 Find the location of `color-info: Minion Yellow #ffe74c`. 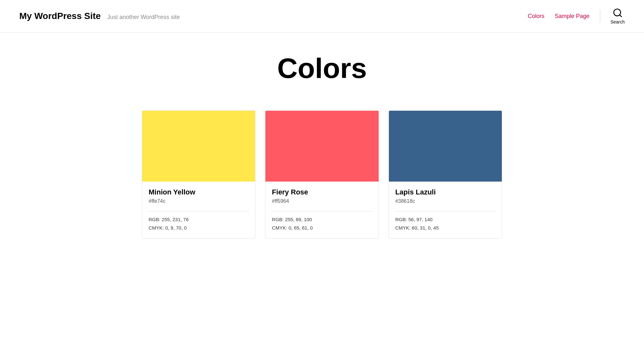

color-info: Minion Yellow #ffe74c is located at coordinates (199, 194).